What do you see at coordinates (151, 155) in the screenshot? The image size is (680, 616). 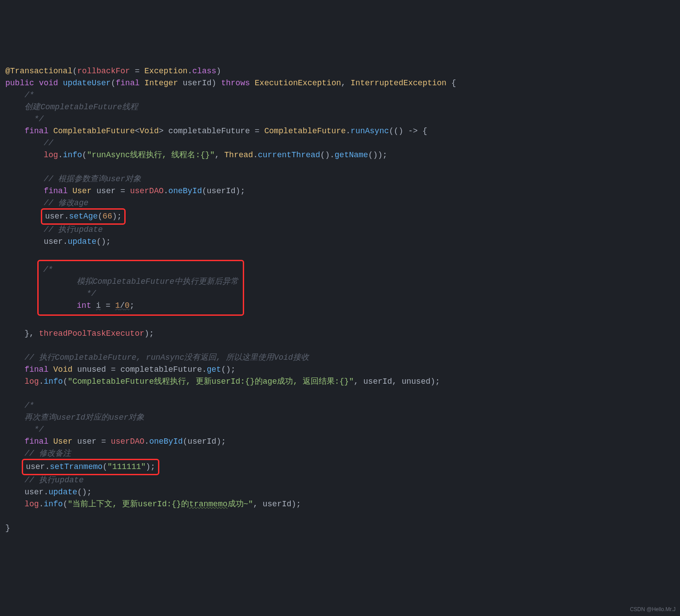 I see `string-literal: "runAsync线程执行, 线程名:{}"` at bounding box center [151, 155].